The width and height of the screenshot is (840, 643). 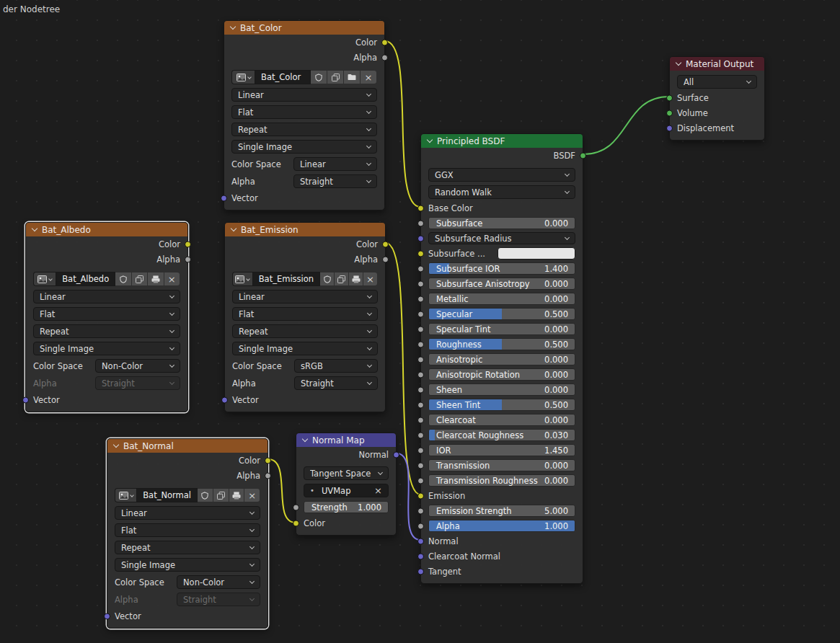 What do you see at coordinates (502, 268) in the screenshot?
I see `subsurface-ior-slider: Subsurface IOR1.400` at bounding box center [502, 268].